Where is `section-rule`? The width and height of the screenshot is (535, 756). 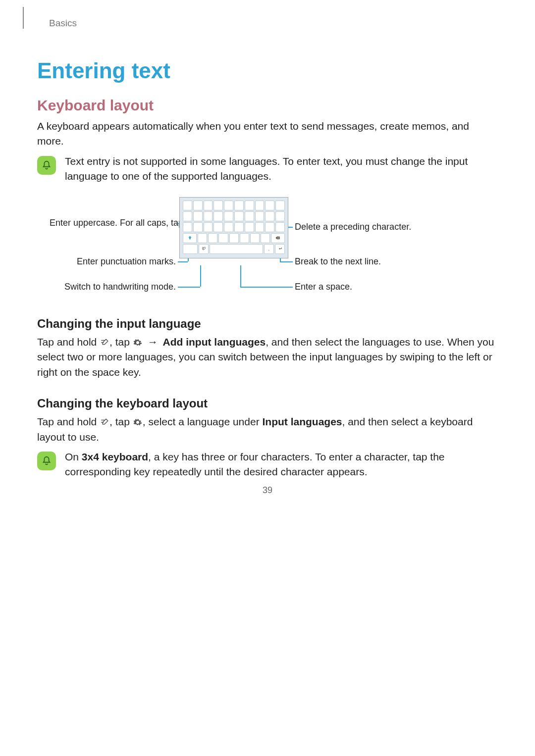
section-rule is located at coordinates (23, 18).